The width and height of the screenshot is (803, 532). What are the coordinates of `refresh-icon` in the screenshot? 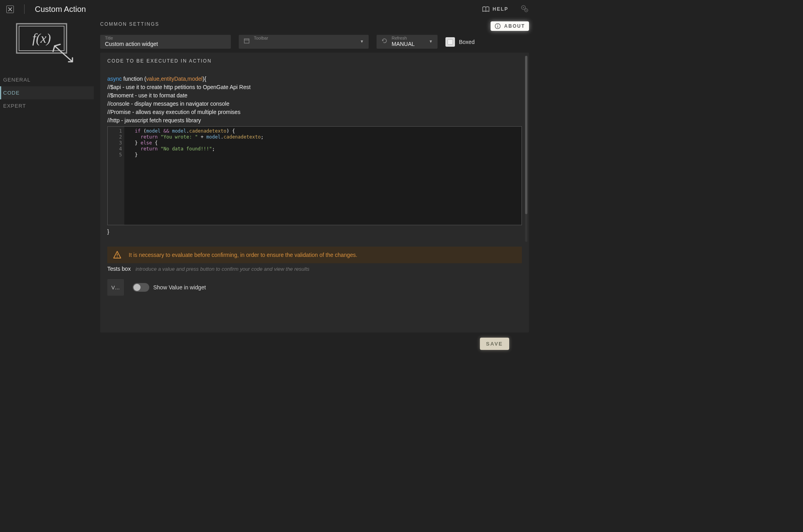 It's located at (384, 41).